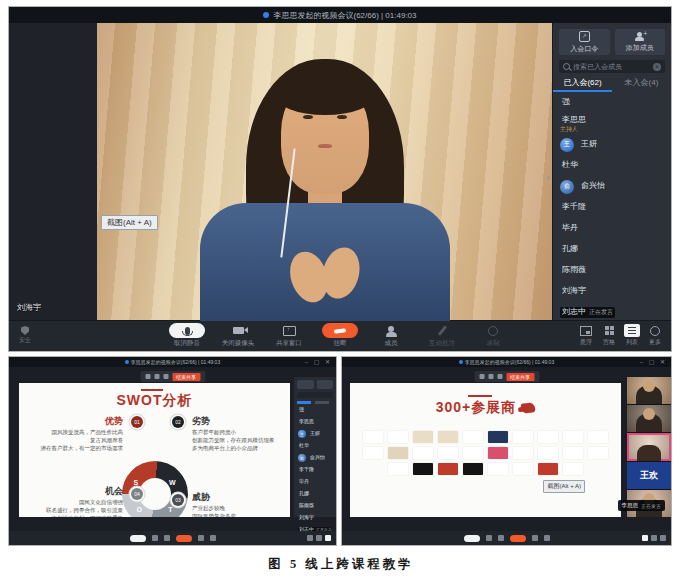  I want to click on member-tab: 已入会(62), so click(582, 84).